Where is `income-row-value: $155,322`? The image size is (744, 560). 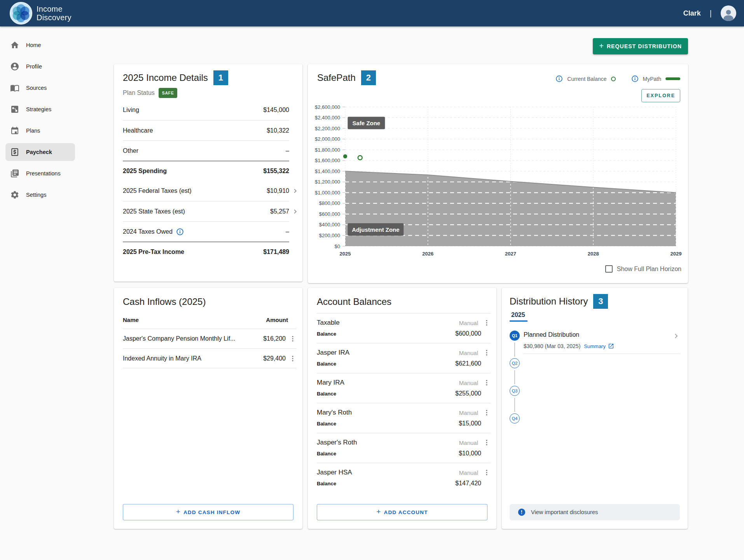
income-row-value: $155,322 is located at coordinates (276, 171).